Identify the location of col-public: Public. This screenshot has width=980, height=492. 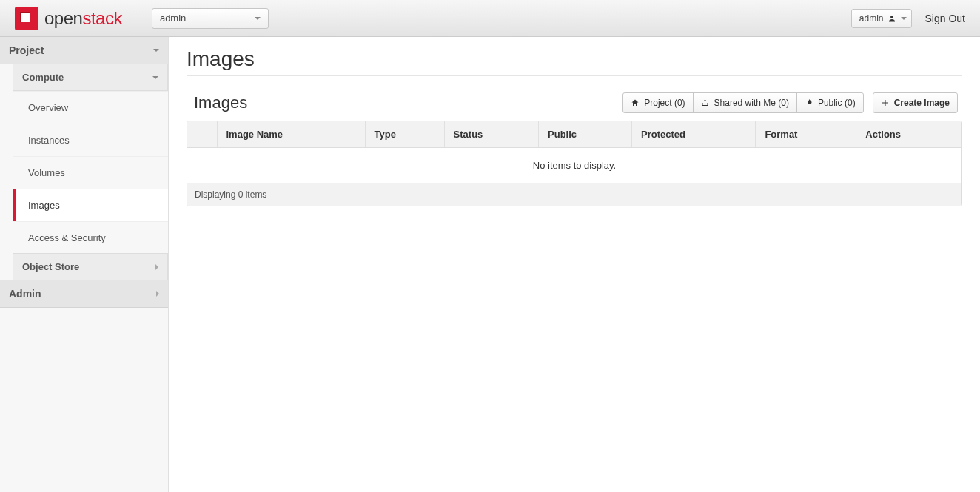
(585, 135).